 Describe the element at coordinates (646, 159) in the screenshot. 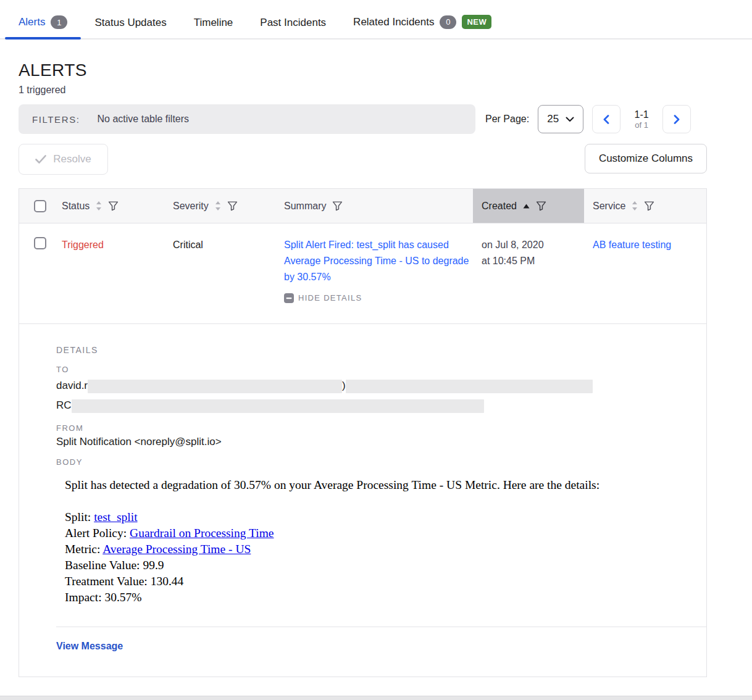

I see `customize-columns-label: Customize Columns` at that location.